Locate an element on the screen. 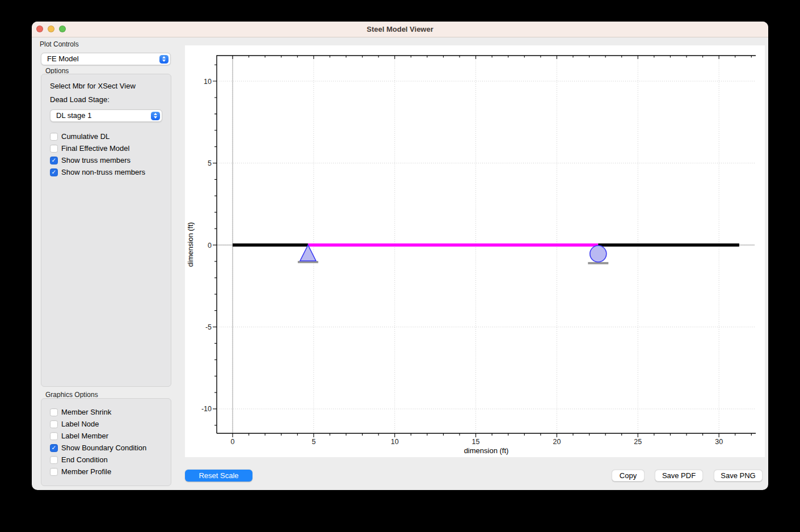 This screenshot has height=532, width=800. checkbox-row: Member Profile is located at coordinates (108, 472).